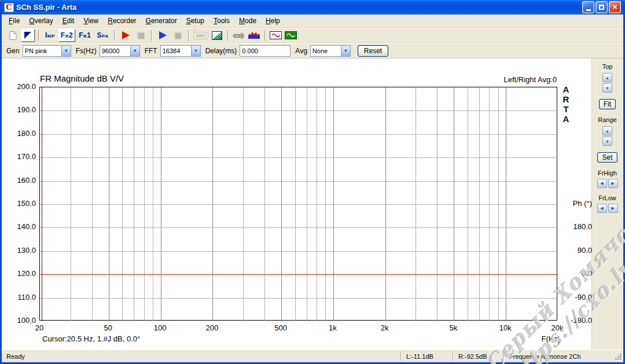 The image size is (625, 364). I want to click on imp-mode-button: Imp, so click(50, 35).